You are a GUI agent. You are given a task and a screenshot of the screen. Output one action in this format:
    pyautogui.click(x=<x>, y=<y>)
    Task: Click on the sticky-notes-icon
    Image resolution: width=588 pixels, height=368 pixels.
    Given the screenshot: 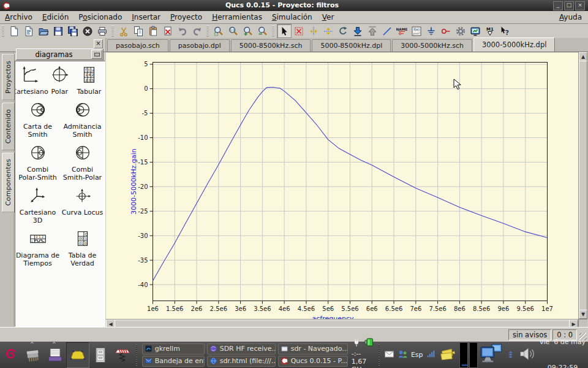 What is the action you would take?
    pyautogui.click(x=448, y=355)
    